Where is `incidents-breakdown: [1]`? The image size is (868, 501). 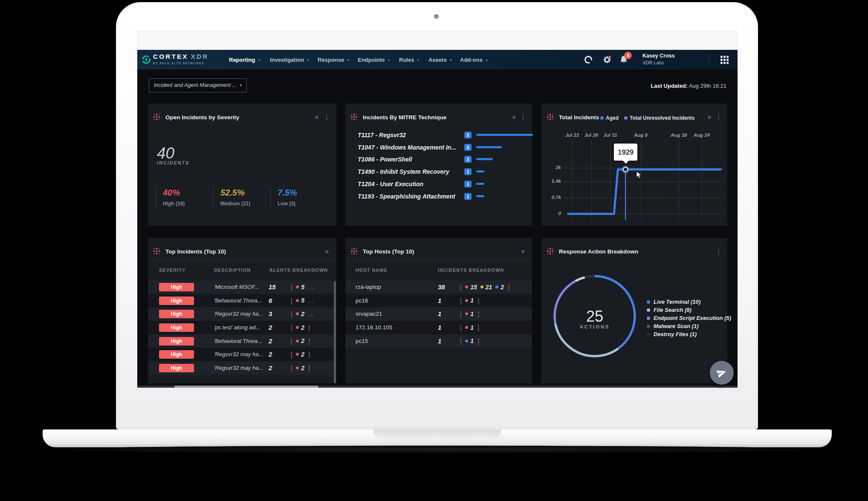 incidents-breakdown: [1] is located at coordinates (470, 327).